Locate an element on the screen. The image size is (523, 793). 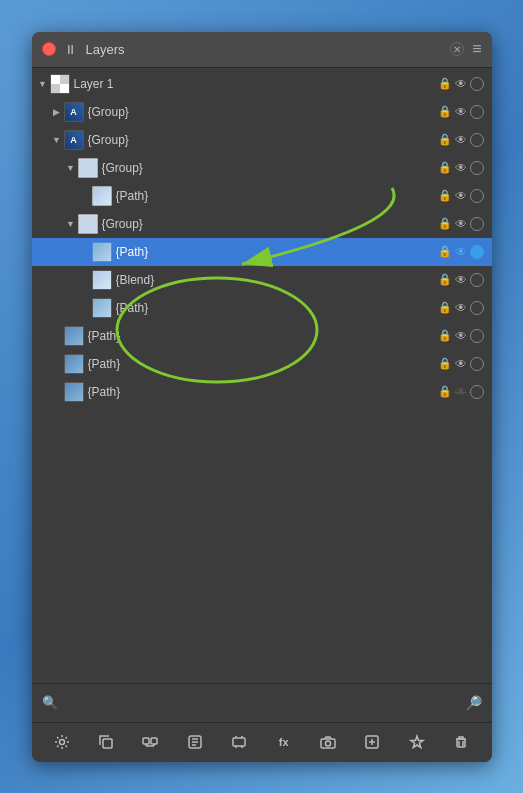
lock-icon-group1: 🔒 is located at coordinates (445, 112).